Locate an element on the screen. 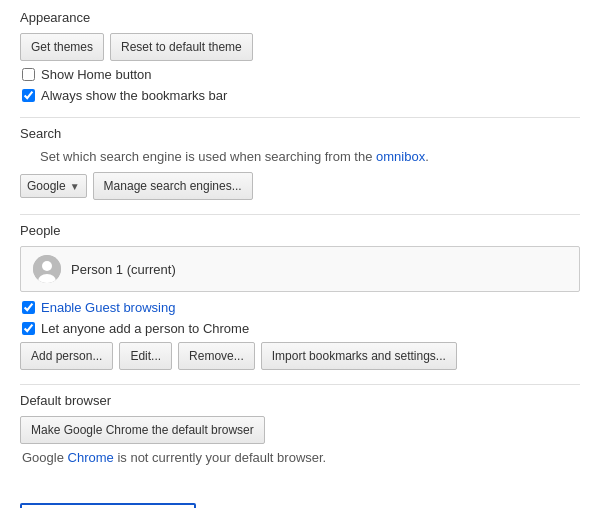  show-home-button-row: Show Home button is located at coordinates (300, 74).